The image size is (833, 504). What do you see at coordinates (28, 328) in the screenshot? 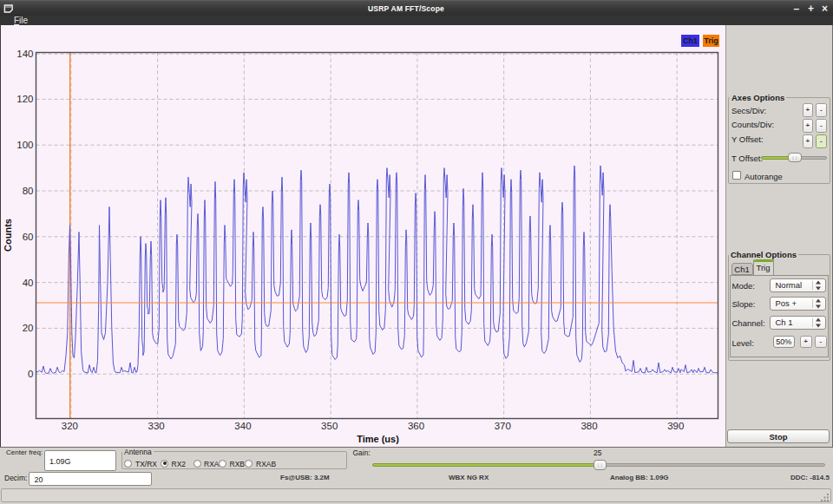
I see `svg-text: 20` at bounding box center [28, 328].